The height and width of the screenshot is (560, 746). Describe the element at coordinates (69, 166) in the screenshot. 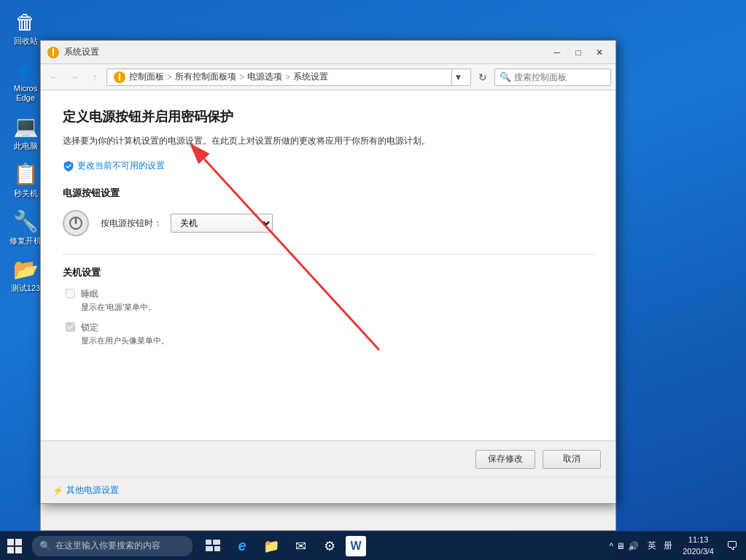

I see `shield-icon` at that location.